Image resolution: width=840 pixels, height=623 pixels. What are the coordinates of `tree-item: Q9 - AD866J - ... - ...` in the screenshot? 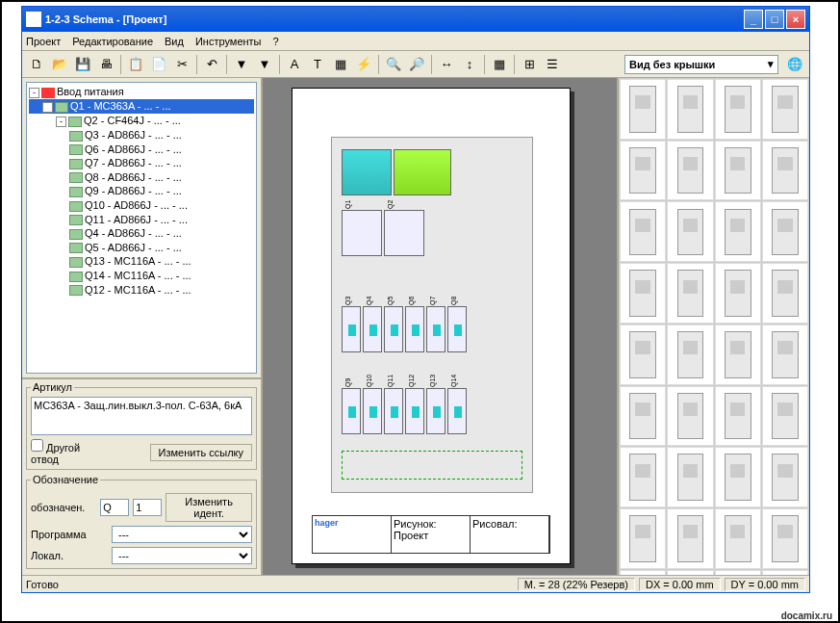 It's located at (141, 191).